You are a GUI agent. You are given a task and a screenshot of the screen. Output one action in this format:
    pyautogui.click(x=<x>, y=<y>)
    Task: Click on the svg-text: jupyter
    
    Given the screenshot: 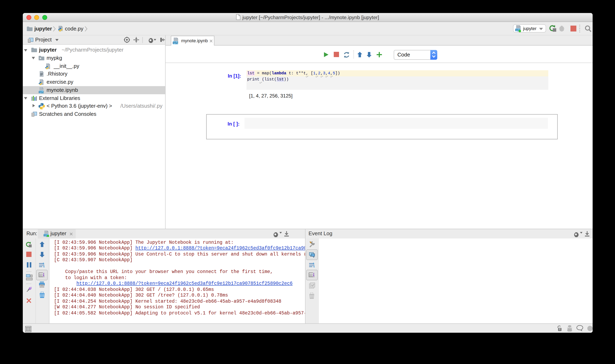 What is the action you would take?
    pyautogui.click(x=529, y=28)
    